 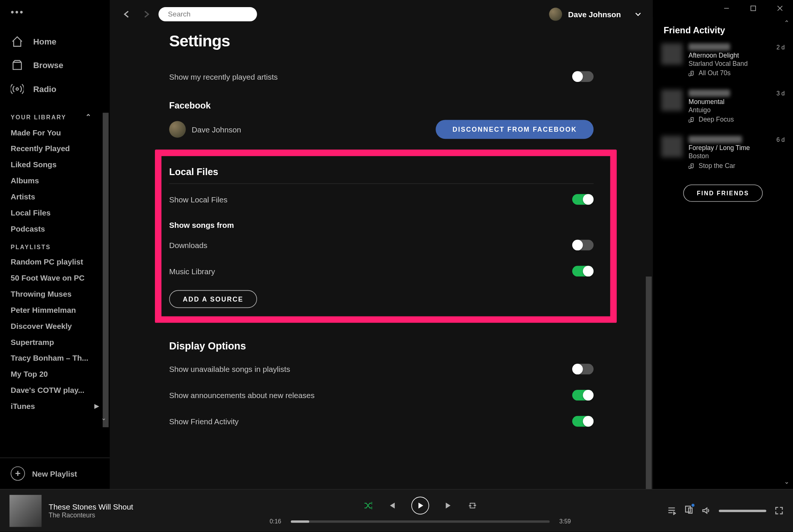 What do you see at coordinates (736, 64) in the screenshot?
I see `friend-artist: Starland Vocal Band` at bounding box center [736, 64].